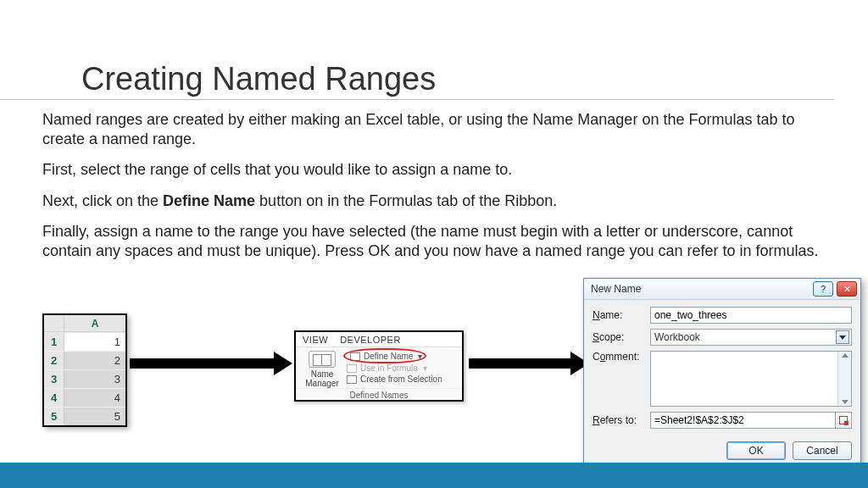 The image size is (868, 488). What do you see at coordinates (848, 290) in the screenshot?
I see `close-icon: ✕` at bounding box center [848, 290].